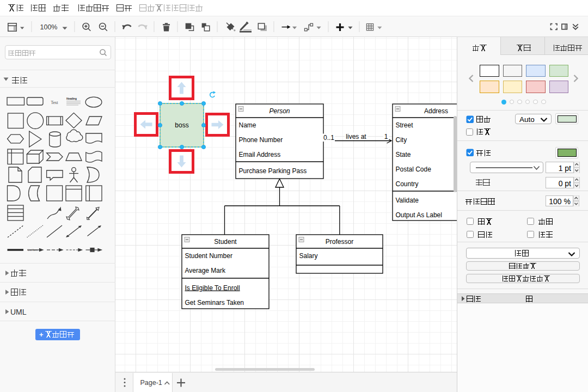  Describe the element at coordinates (260, 155) in the screenshot. I see `svg-text: Email Address` at that location.